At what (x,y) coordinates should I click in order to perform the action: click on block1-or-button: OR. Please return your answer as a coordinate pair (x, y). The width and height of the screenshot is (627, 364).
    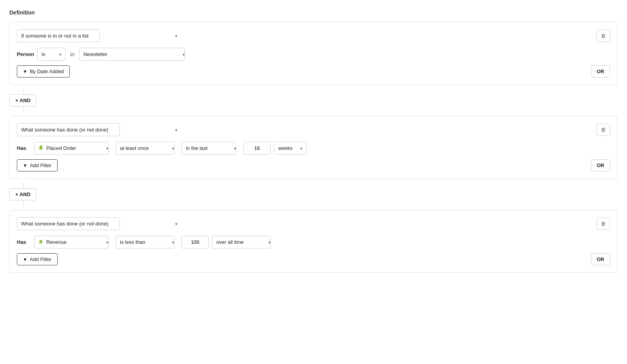
    Looking at the image, I should click on (601, 71).